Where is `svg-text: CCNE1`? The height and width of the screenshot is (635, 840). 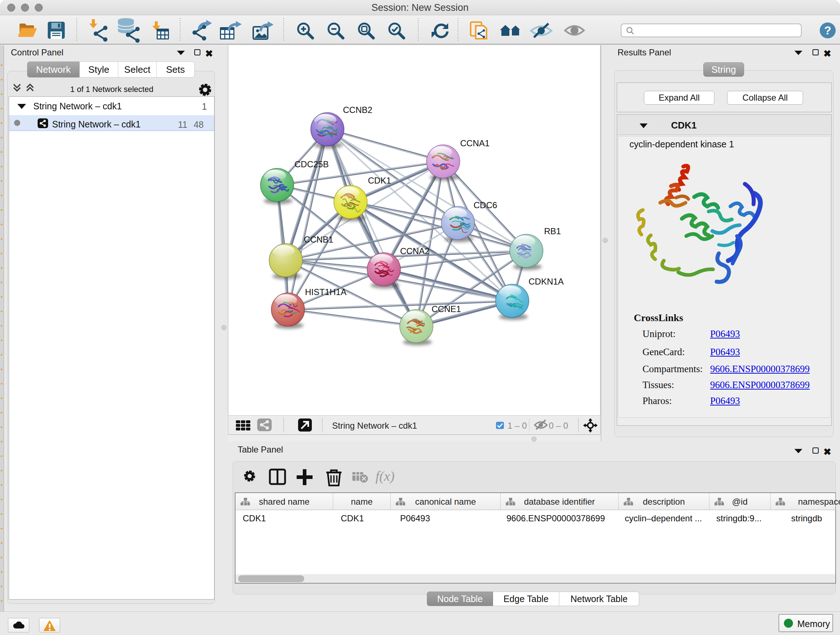
svg-text: CCNE1 is located at coordinates (446, 309).